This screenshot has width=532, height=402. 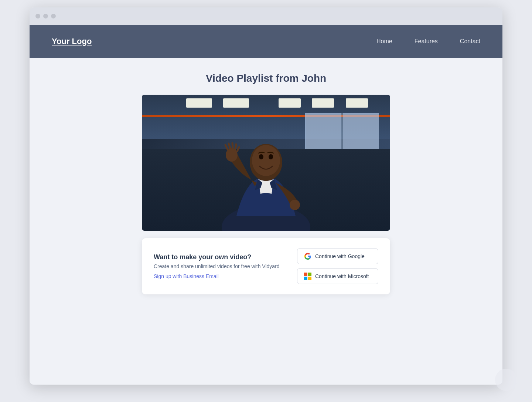 I want to click on cta-card: Want to make your own video? Create and …, so click(x=266, y=266).